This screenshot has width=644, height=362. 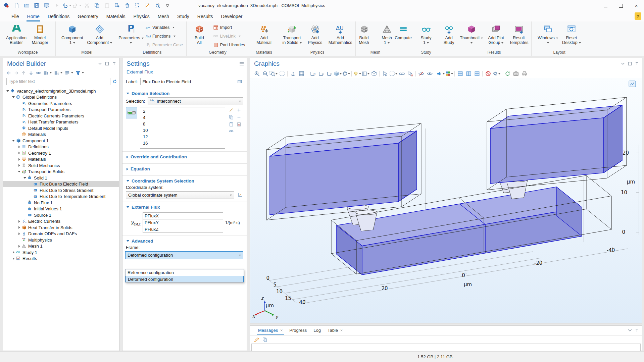 What do you see at coordinates (61, 178) in the screenshot?
I see `tree-item-solid-1: DSolid 1` at bounding box center [61, 178].